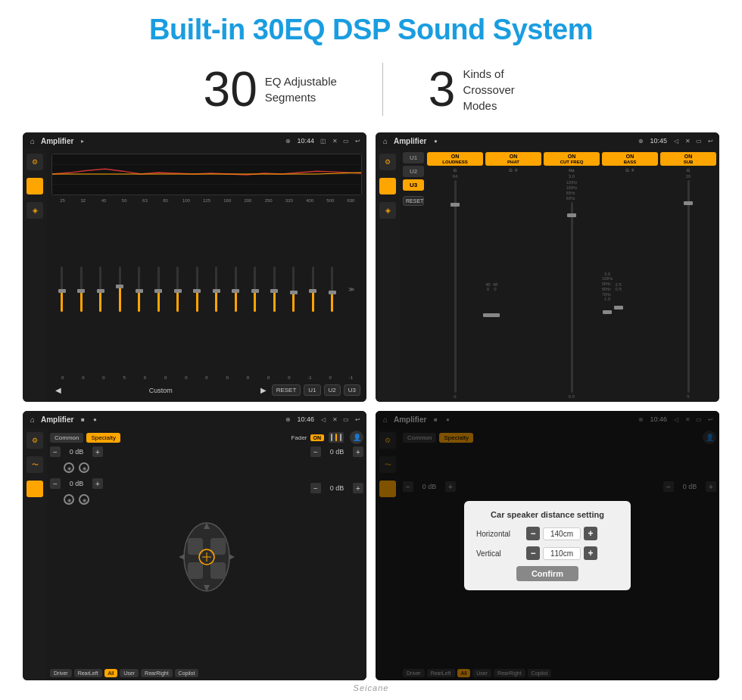 Image resolution: width=742 pixels, height=700 pixels. I want to click on back-icon-2: ↩, so click(710, 141).